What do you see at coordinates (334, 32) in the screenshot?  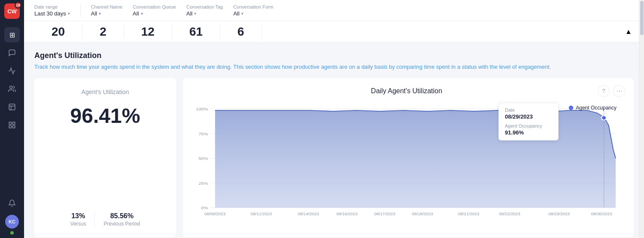 I see `numbers-bar: 20 2 12 61 6 ▲` at bounding box center [334, 32].